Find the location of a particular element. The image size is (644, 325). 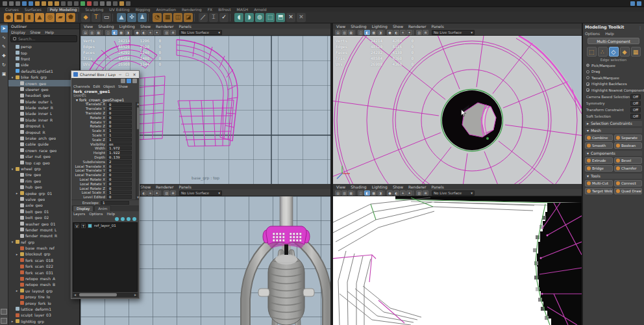

poly-sphere-icon: ● is located at coordinates (8, 18).